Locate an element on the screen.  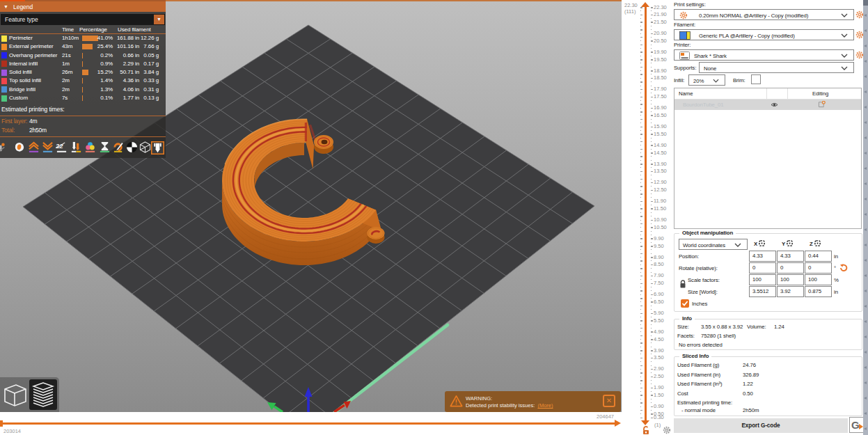
infill-combo: 20% is located at coordinates (707, 80).